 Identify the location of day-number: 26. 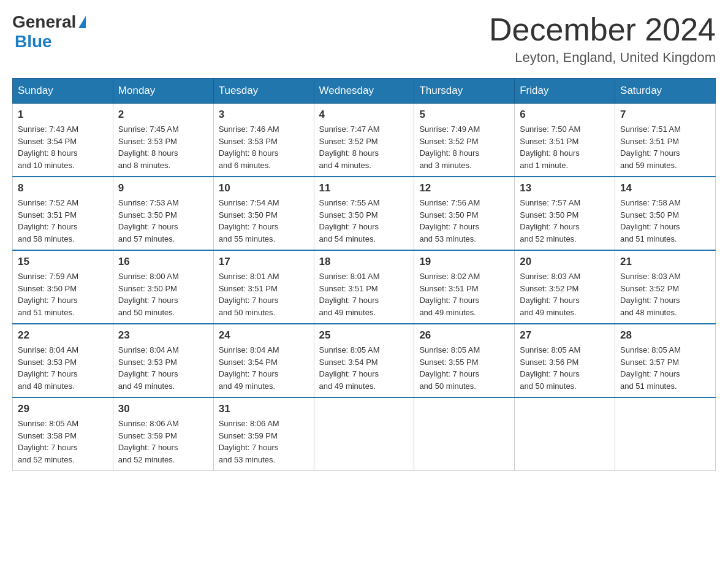
(464, 335).